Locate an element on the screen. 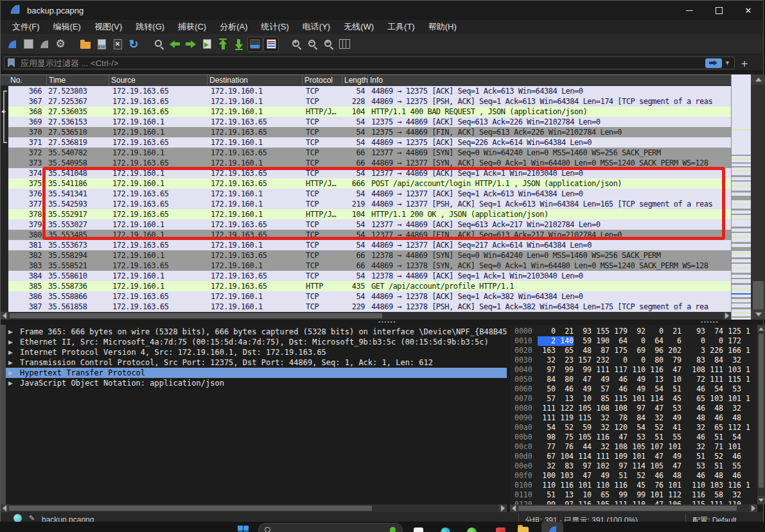 The height and width of the screenshot is (532, 765). task-view-icon is located at coordinates (243, 529).